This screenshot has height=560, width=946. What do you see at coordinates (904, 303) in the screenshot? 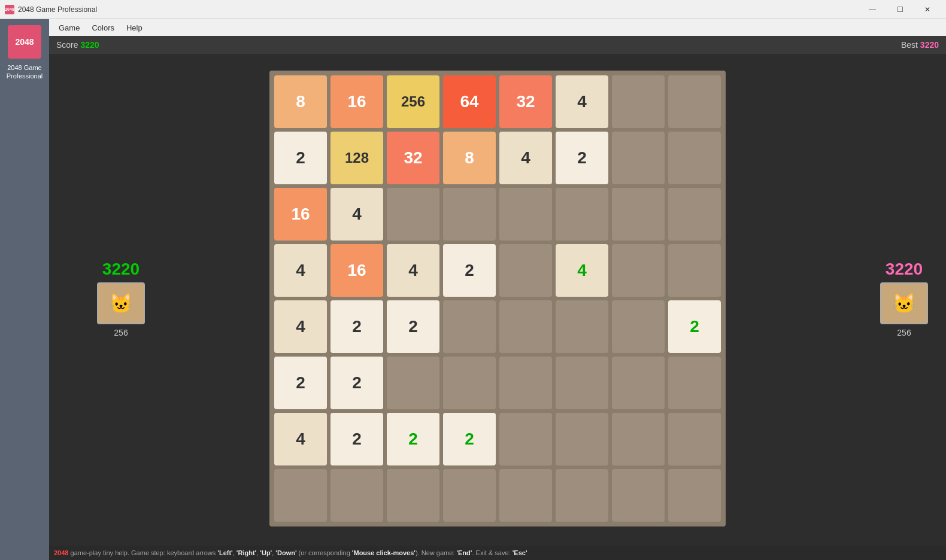
I see `right-panel-cat: 🐱` at bounding box center [904, 303].